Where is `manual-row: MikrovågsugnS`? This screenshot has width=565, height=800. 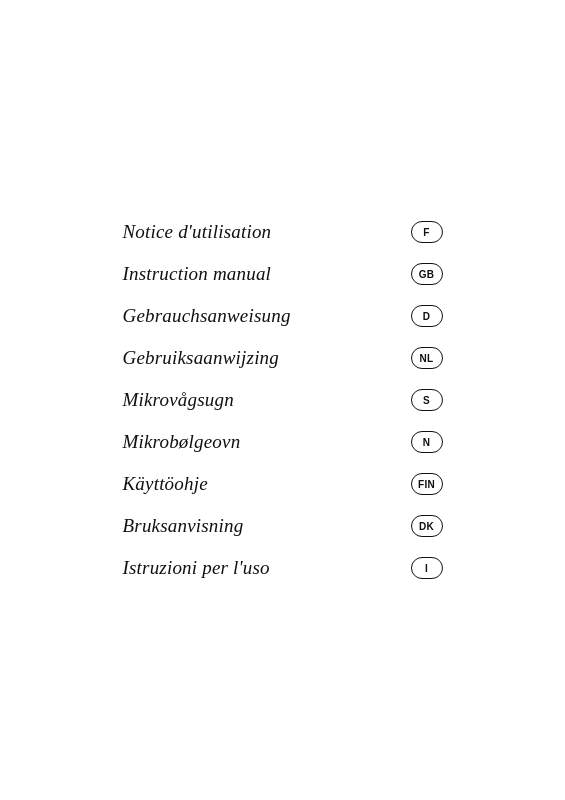 manual-row: MikrovågsugnS is located at coordinates (283, 400).